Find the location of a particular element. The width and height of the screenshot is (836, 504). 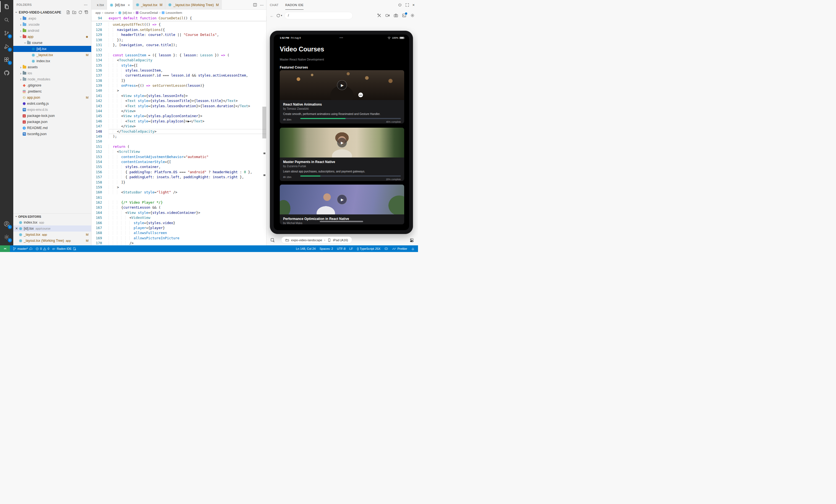

code-line-139: 139 onPress={() => setCurrentLesson(less… is located at coordinates (179, 85).